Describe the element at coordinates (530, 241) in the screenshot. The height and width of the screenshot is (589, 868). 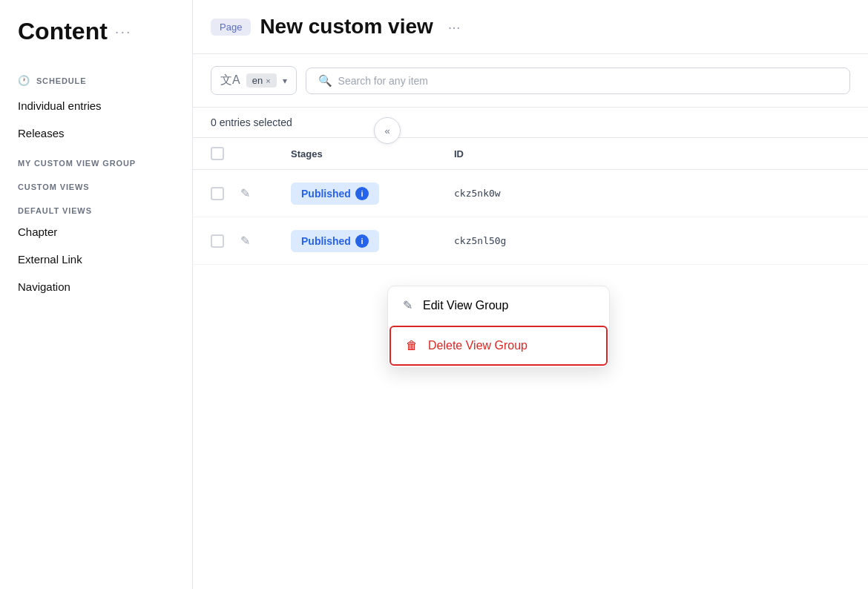
I see `table-row: ✎ Published i ckz5nl50g` at that location.